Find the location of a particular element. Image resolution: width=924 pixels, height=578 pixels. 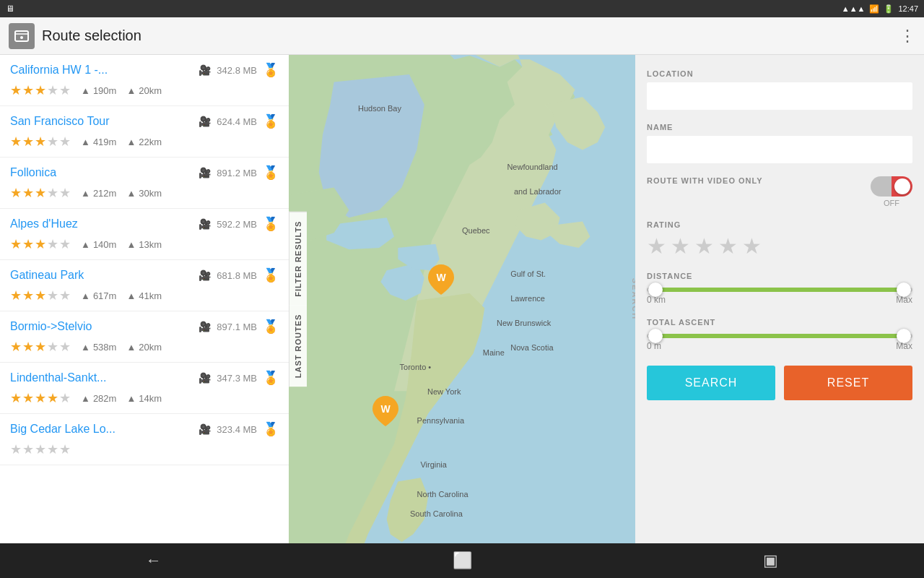

route-name: Bormio->Stelvio is located at coordinates (101, 327).